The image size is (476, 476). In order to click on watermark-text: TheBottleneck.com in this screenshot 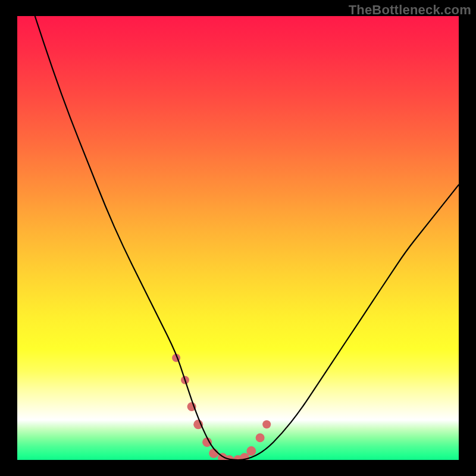, I will do `click(410, 10)`.